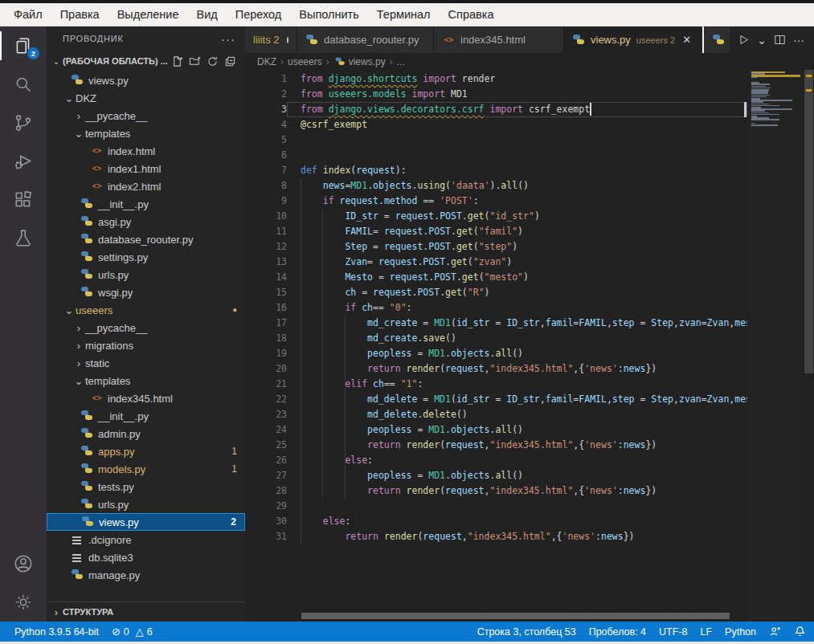 The width and height of the screenshot is (814, 644). I want to click on problems-count-badge: 2, so click(233, 522).